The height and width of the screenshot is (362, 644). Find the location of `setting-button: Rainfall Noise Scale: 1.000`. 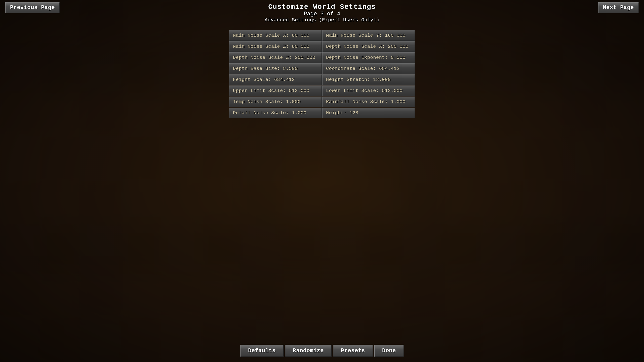

setting-button: Rainfall Noise Scale: 1.000 is located at coordinates (369, 102).